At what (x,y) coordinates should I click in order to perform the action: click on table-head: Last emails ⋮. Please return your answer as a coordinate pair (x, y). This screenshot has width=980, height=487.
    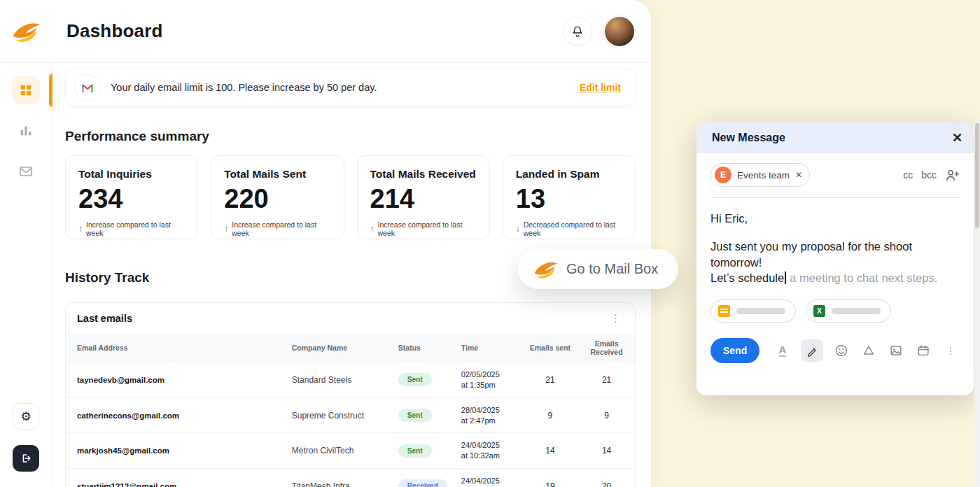
    Looking at the image, I should click on (350, 318).